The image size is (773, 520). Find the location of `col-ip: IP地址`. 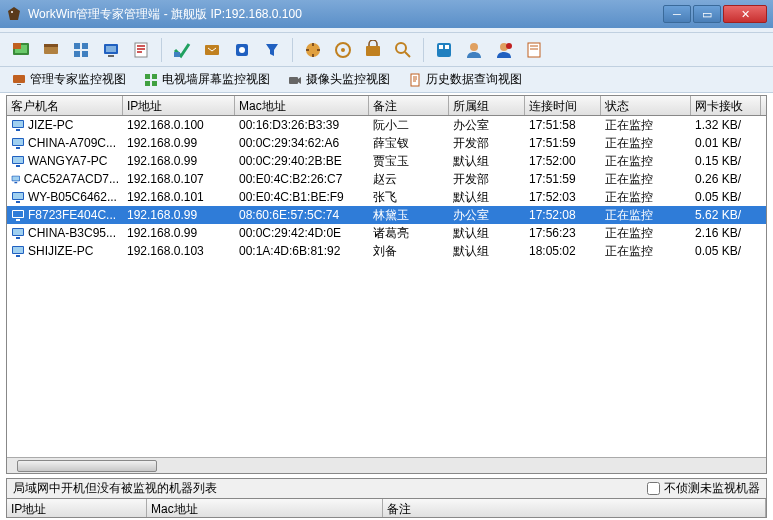

col-ip: IP地址 is located at coordinates (179, 106).